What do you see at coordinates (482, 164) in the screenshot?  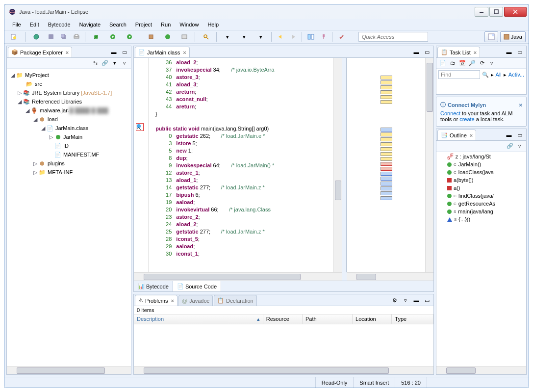 I see `outline-item: CJarMain()` at bounding box center [482, 164].